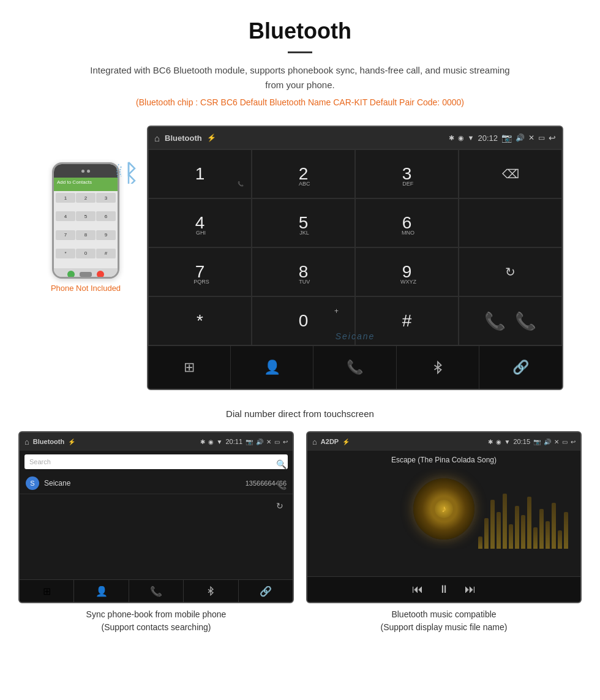 The height and width of the screenshot is (700, 600). I want to click on volume-icon: 🔊, so click(520, 138).